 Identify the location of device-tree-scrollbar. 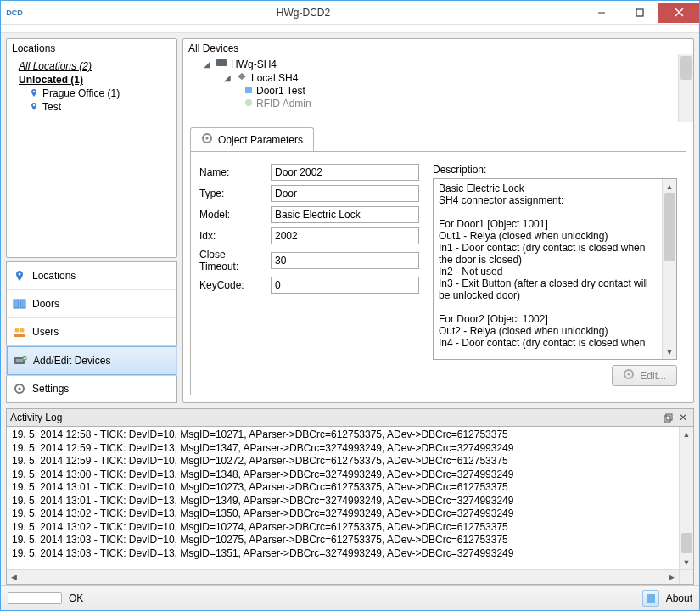
(686, 88).